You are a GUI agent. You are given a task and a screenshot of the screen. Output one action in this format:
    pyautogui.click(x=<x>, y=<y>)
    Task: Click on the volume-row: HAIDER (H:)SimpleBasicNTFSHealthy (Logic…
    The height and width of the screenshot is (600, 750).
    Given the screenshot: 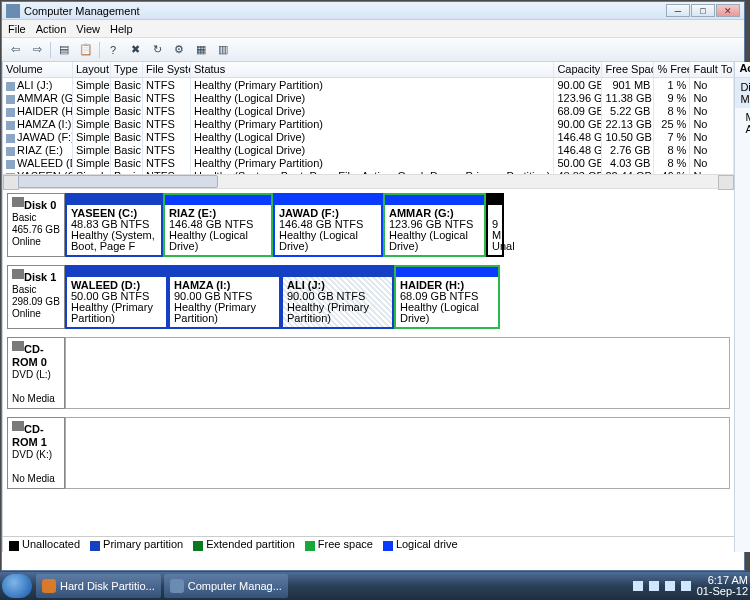 What is the action you would take?
    pyautogui.click(x=368, y=110)
    